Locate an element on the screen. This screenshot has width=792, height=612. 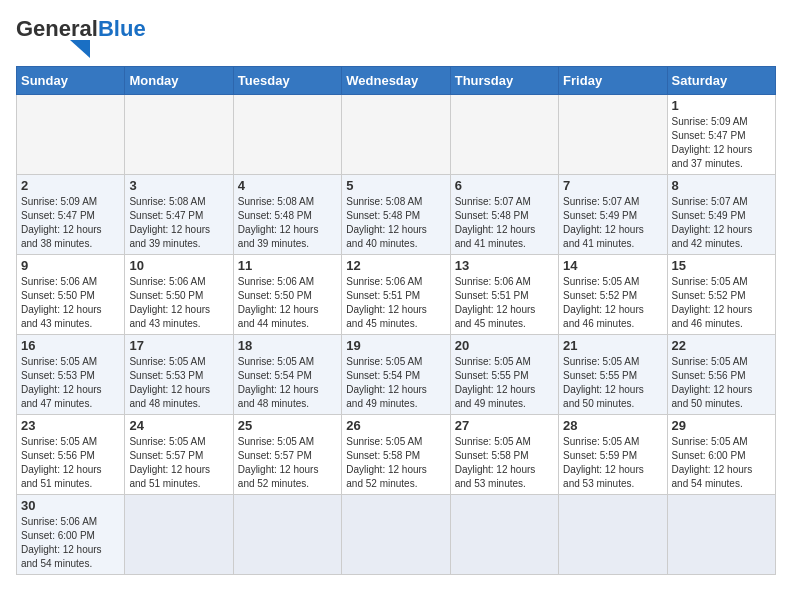
calendar-day-cell: 24Sunrise: 5:05 AM Sunset: 5:57 PM Dayli… is located at coordinates (179, 455).